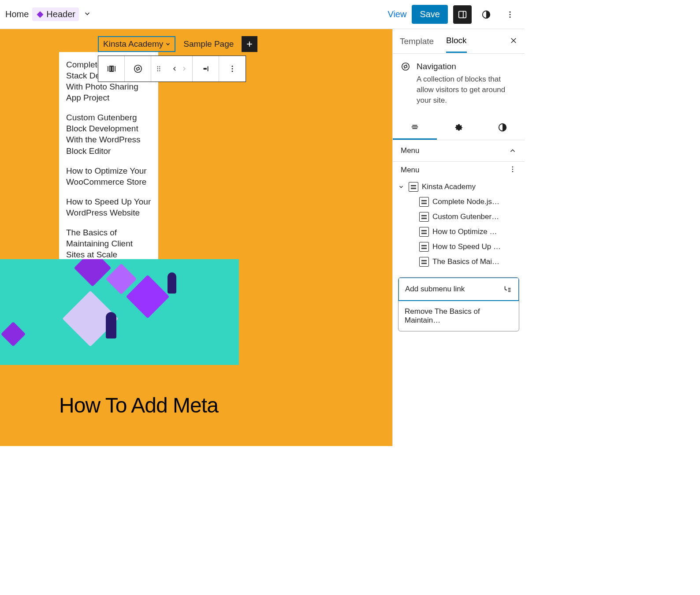  I want to click on more-menu-button, so click(510, 15).